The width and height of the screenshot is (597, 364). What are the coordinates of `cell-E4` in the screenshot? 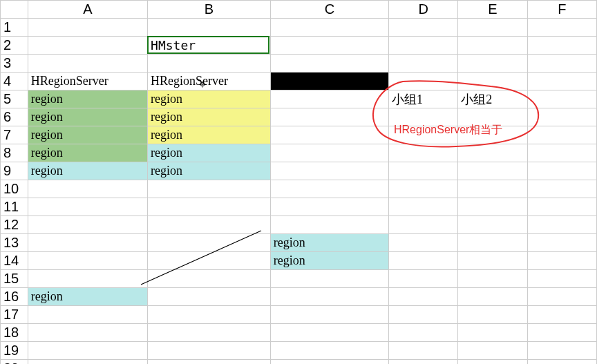 It's located at (493, 82).